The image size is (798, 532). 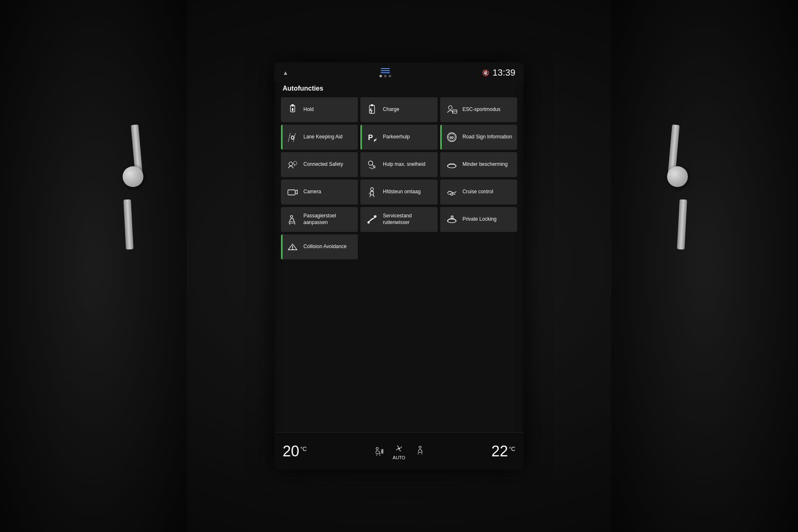 I want to click on btn-esc: OFF ESC-sportmodus, so click(x=479, y=110).